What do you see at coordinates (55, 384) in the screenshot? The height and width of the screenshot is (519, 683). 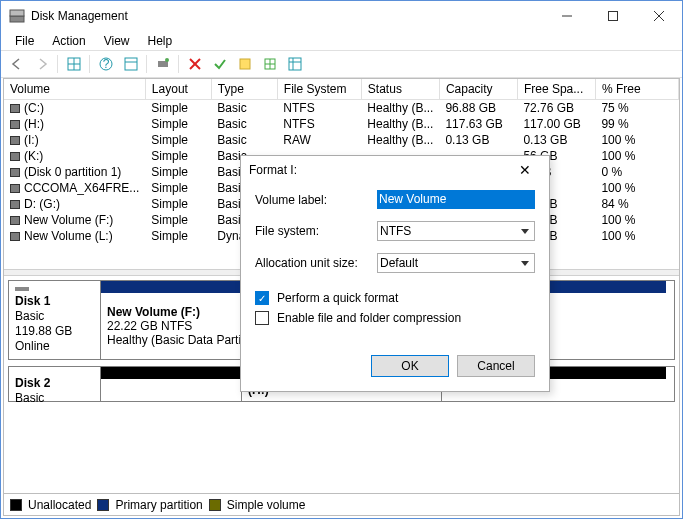 I see `disk-info: Disk 2Basic` at bounding box center [55, 384].